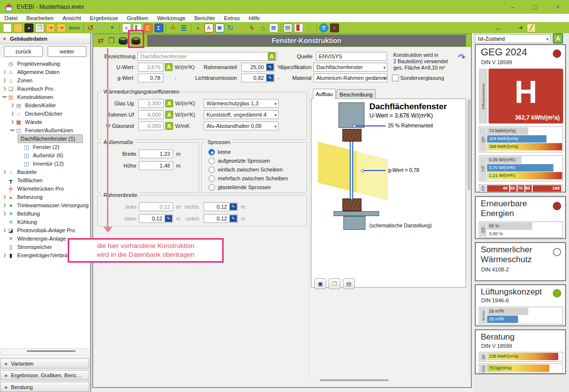  I want to click on goto-edit-icon: ➜, so click(520, 28).